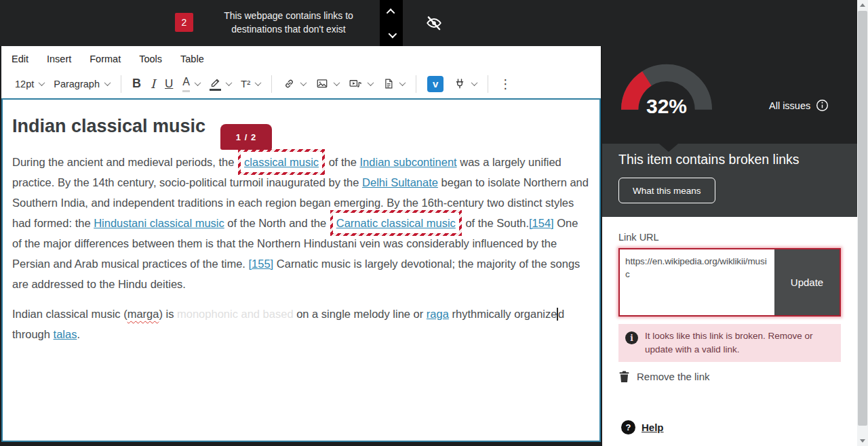  What do you see at coordinates (396, 223) in the screenshot?
I see `broken-link-text: Carnatic classical music` at bounding box center [396, 223].